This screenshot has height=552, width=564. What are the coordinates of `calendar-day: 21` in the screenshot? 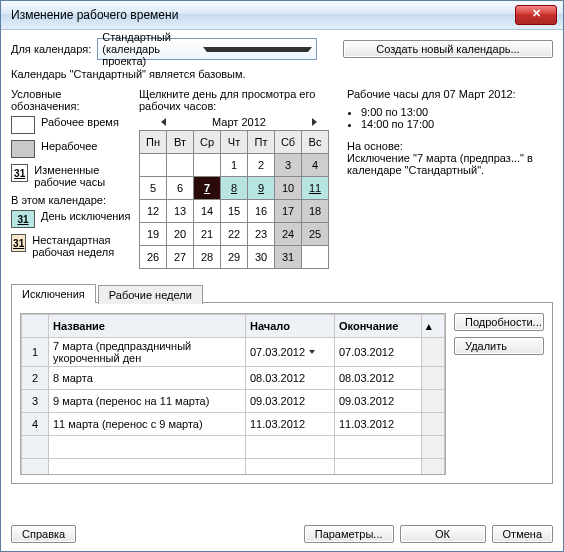 It's located at (208, 234).